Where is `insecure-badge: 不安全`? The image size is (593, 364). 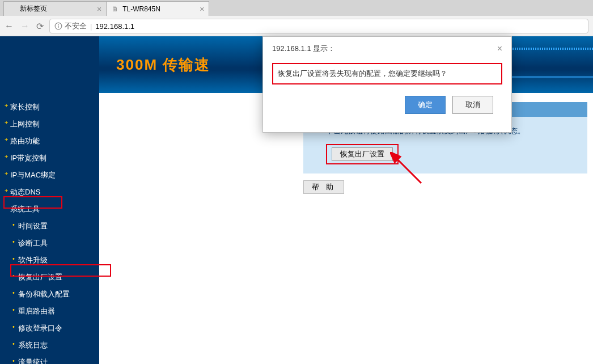
insecure-badge: 不安全 is located at coordinates (70, 26).